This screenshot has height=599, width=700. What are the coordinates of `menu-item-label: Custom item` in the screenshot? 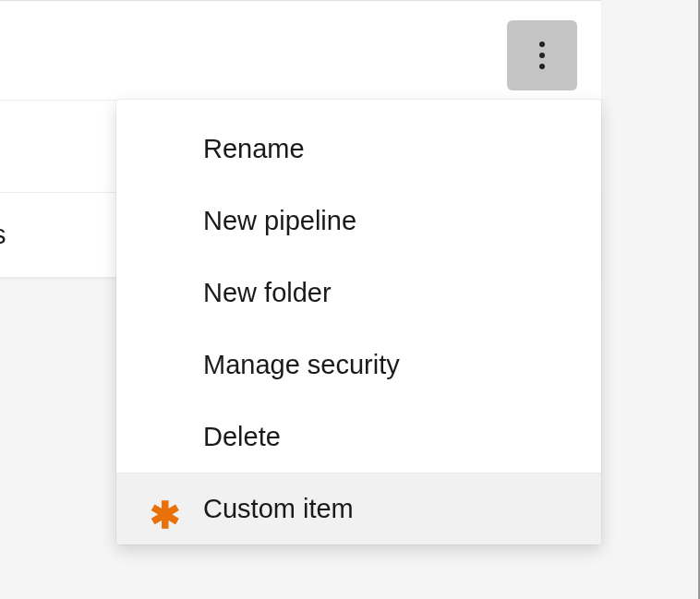 It's located at (279, 509).